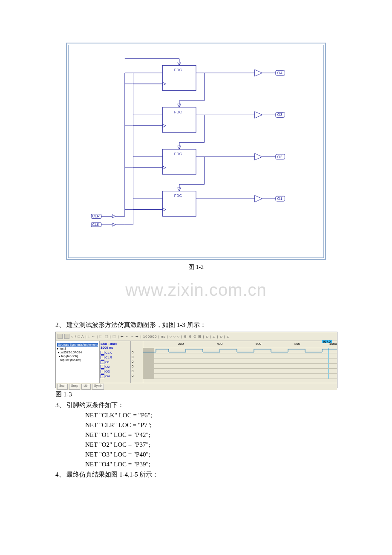  Describe the element at coordinates (115, 362) in the screenshot. I see `signal-names-column: End Time: 1000 ns ⎍CLK ⎍CLR ⎍O1 ⎍O2 ⎍O3 …` at that location.